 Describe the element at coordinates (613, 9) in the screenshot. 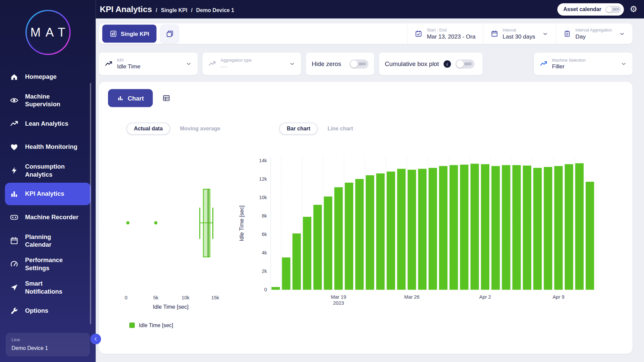

I see `asset-calendar-toggle: OFF` at that location.